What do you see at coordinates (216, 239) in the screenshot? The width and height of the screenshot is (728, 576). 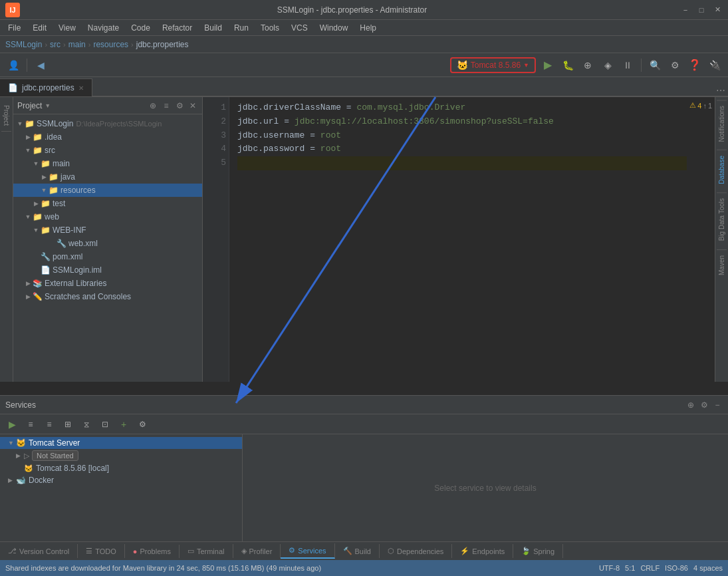 I see `line-numbers: 1 2 3 4 5` at bounding box center [216, 239].